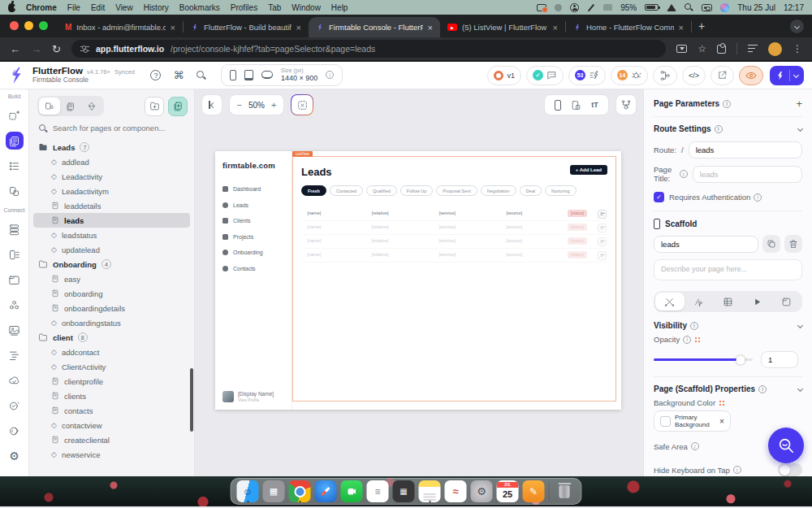  What do you see at coordinates (71, 106) in the screenshot?
I see `tab-pages` at bounding box center [71, 106].